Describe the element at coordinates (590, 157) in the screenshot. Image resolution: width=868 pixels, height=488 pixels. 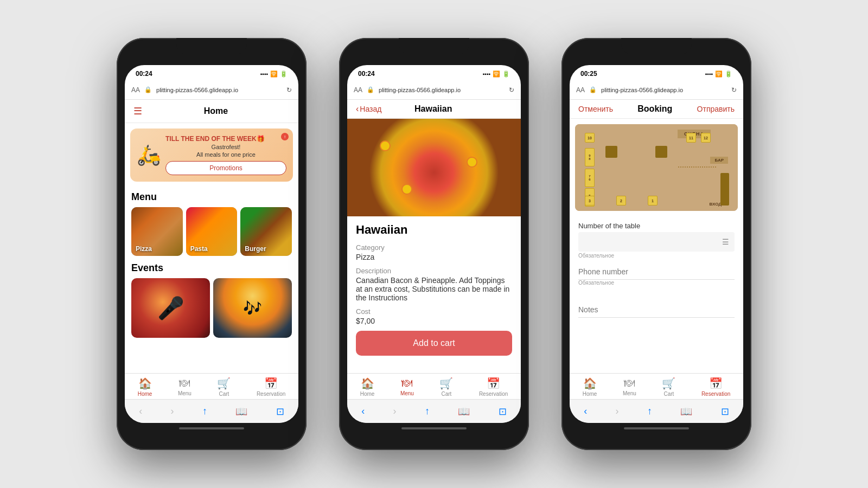
I see `table-9-8: 98` at that location.